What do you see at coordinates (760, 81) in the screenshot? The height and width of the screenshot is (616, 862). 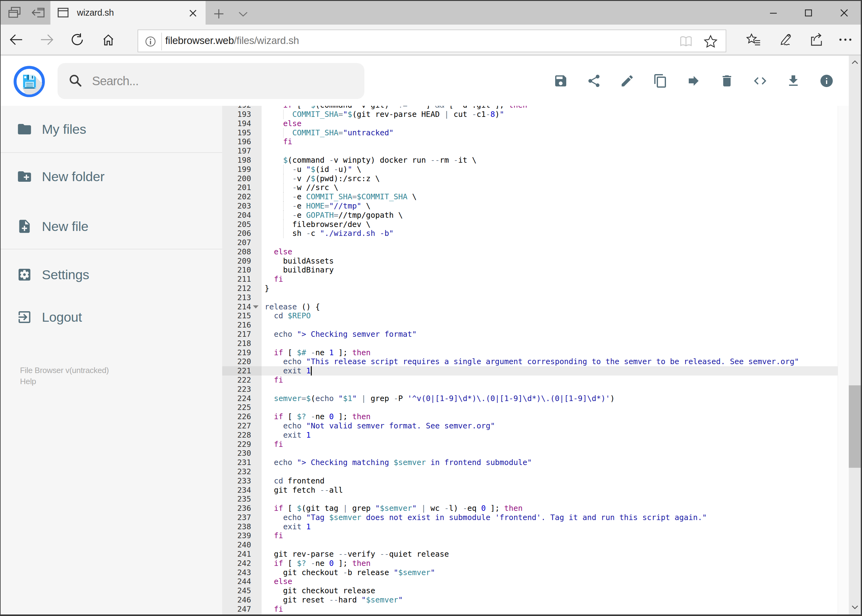 I see `code-icon` at bounding box center [760, 81].